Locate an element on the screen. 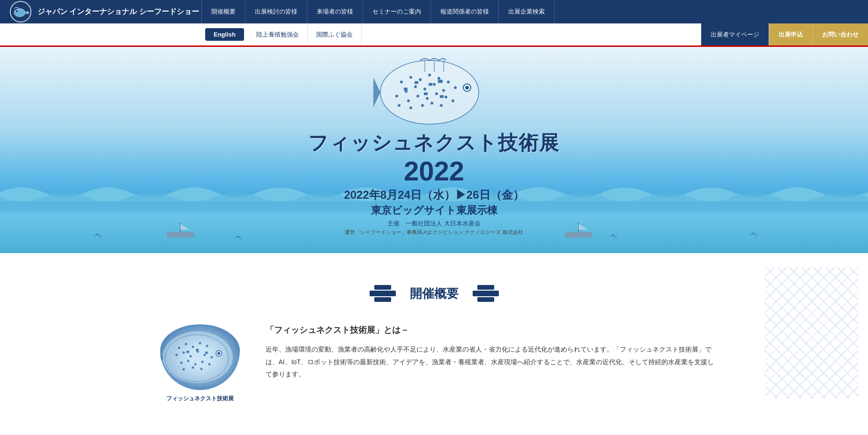  fish-logo-svg is located at coordinates (200, 357).